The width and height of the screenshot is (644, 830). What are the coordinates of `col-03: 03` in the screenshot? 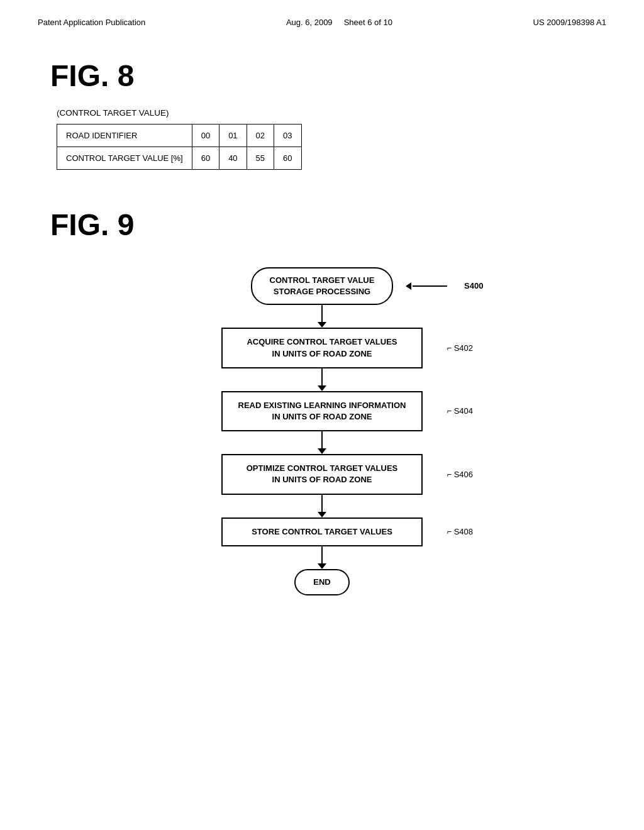 It's located at (288, 136).